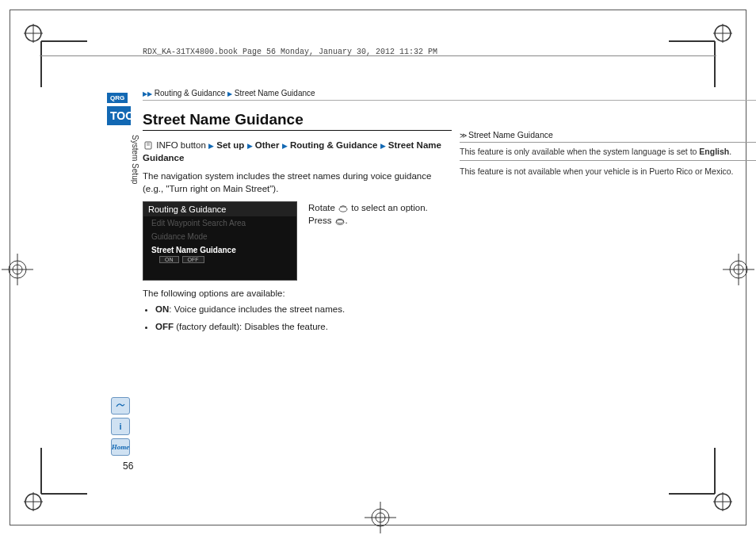 This screenshot has width=756, height=535. Describe the element at coordinates (297, 293) in the screenshot. I see `following-text: The following options are available:` at that location.